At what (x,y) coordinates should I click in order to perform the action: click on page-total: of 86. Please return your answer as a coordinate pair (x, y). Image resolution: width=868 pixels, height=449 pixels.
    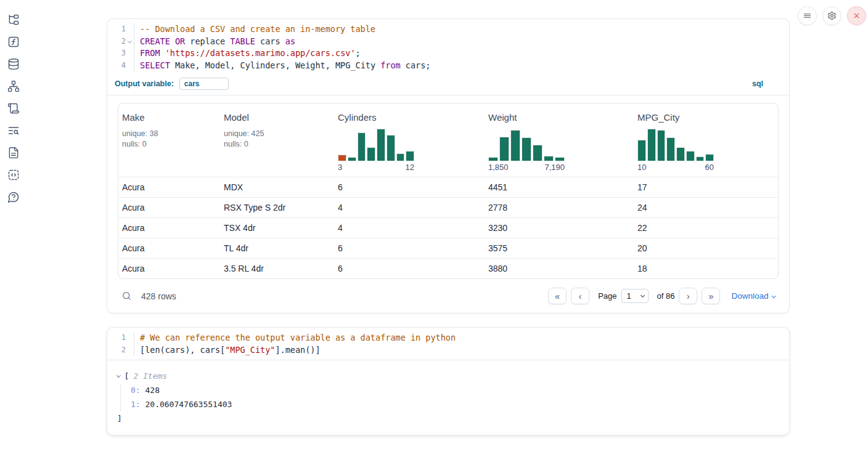
    Looking at the image, I should click on (666, 296).